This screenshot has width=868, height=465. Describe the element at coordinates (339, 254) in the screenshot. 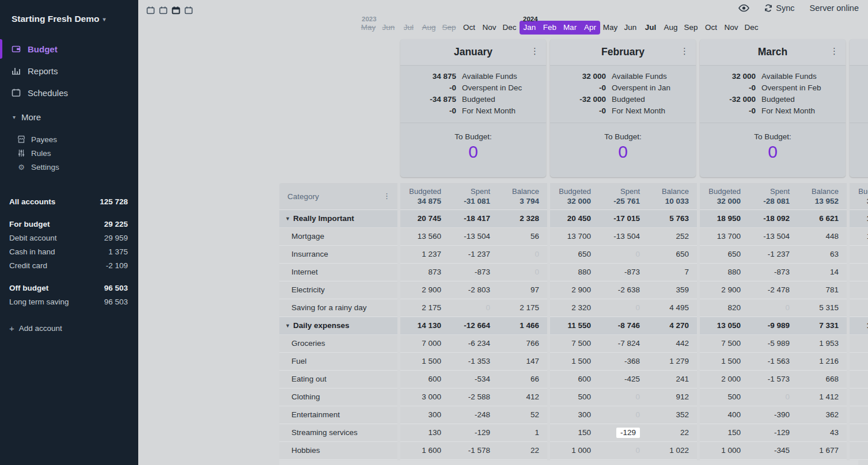

I see `category-name: Insurrance` at that location.